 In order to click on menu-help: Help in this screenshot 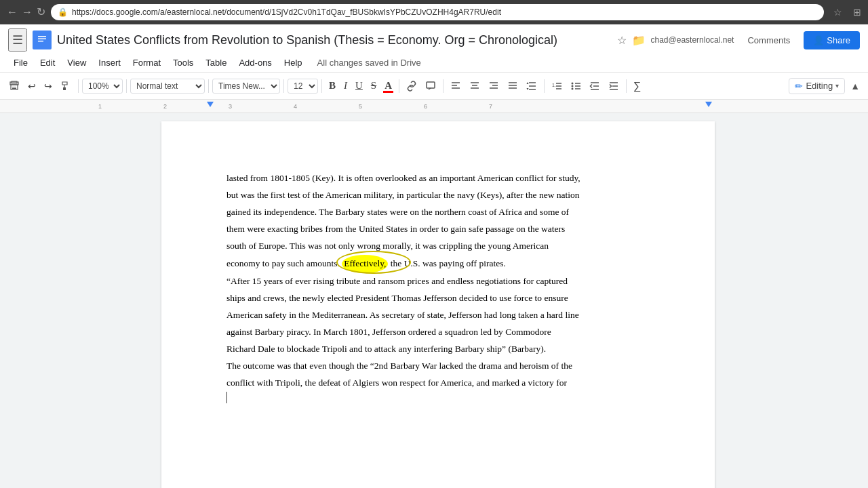, I will do `click(293, 62)`.